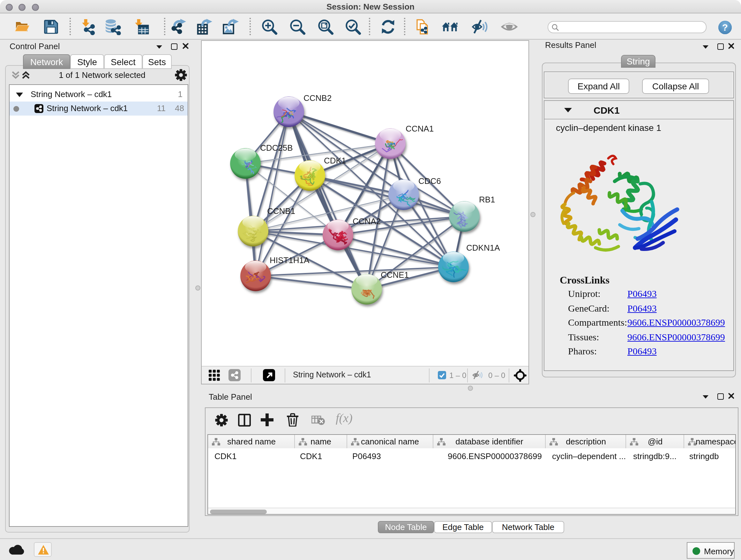 Image resolution: width=741 pixels, height=560 pixels. What do you see at coordinates (281, 211) in the screenshot?
I see `svg-text: CCNB1` at bounding box center [281, 211].